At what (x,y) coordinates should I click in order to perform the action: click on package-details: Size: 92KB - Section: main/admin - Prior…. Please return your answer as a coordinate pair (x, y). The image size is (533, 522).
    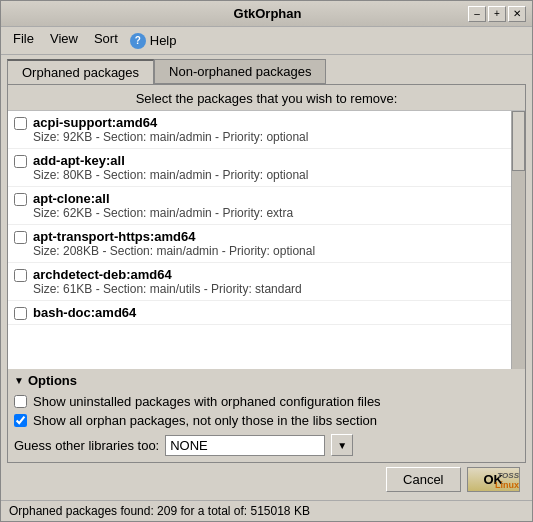
    Looking at the image, I should click on (170, 137).